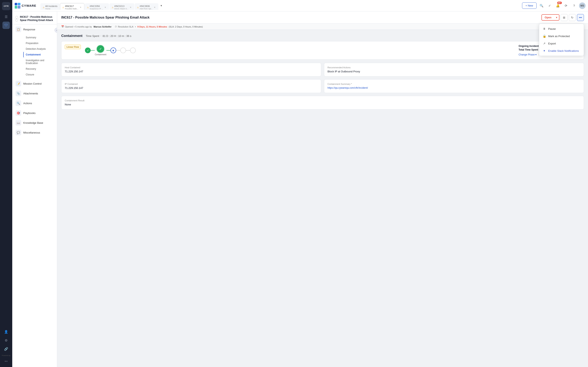  I want to click on export-icon: ↗, so click(544, 43).